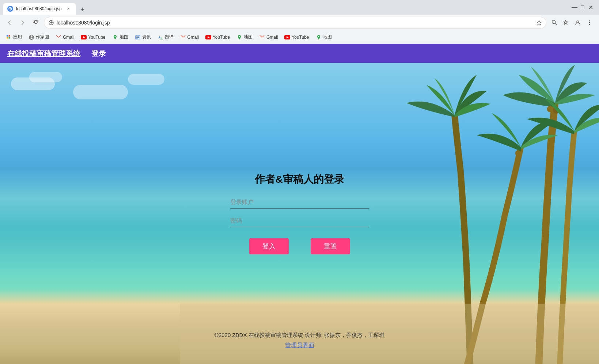 The image size is (599, 364). I want to click on globe-icon, so click(31, 37).